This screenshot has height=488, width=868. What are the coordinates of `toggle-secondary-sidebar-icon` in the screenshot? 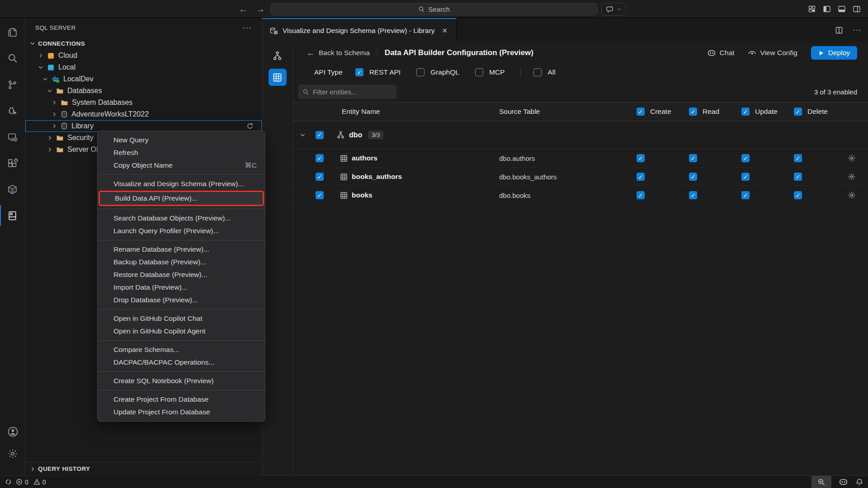 It's located at (857, 9).